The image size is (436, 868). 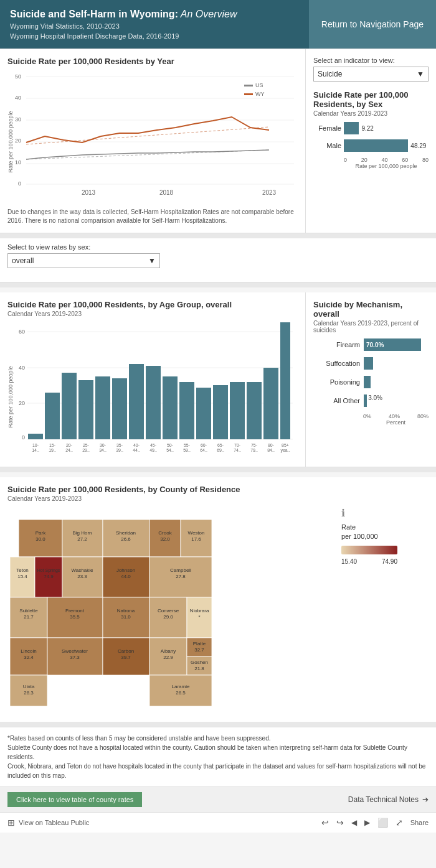 What do you see at coordinates (389, 800) in the screenshot?
I see `data-notes-link: Data Technical Notes ➔` at bounding box center [389, 800].